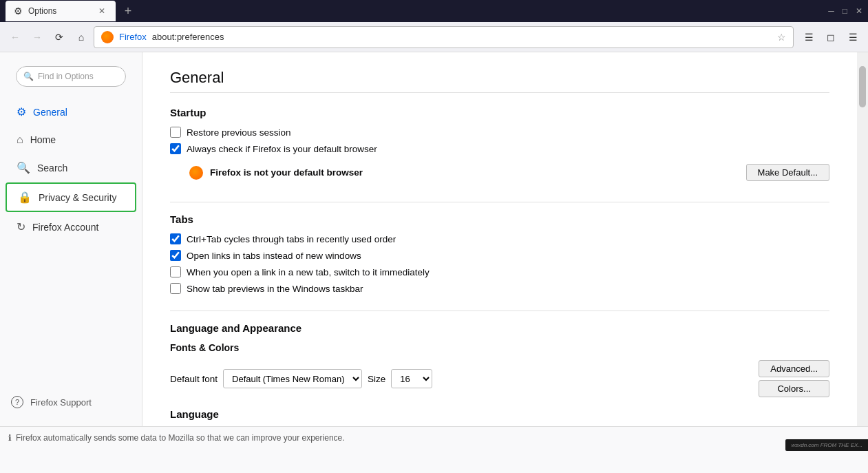 This screenshot has height=473, width=868. What do you see at coordinates (43, 140) in the screenshot?
I see `sidebar-item-label: Home` at bounding box center [43, 140].